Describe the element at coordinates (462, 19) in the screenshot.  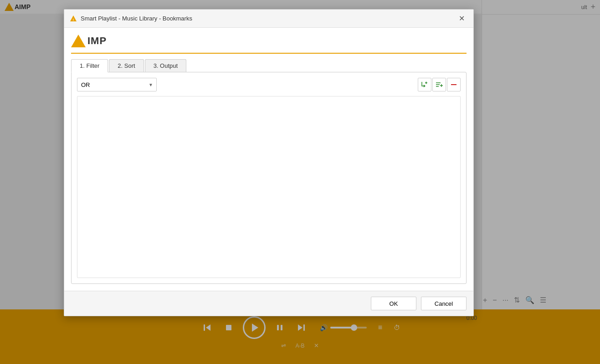
I see `dialog-close-button: ✕` at that location.